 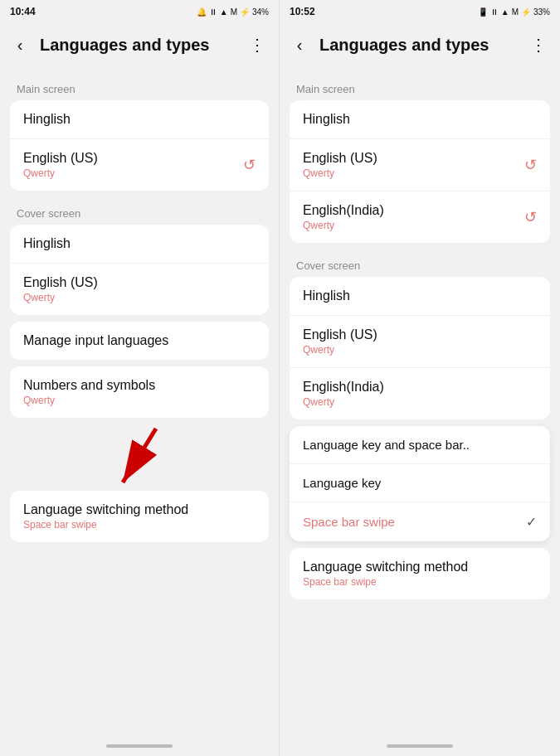 I want to click on left-status-bar: 10:44 🔔 ⏸ ▲ M ⚡ 34%, so click(x=139, y=12).